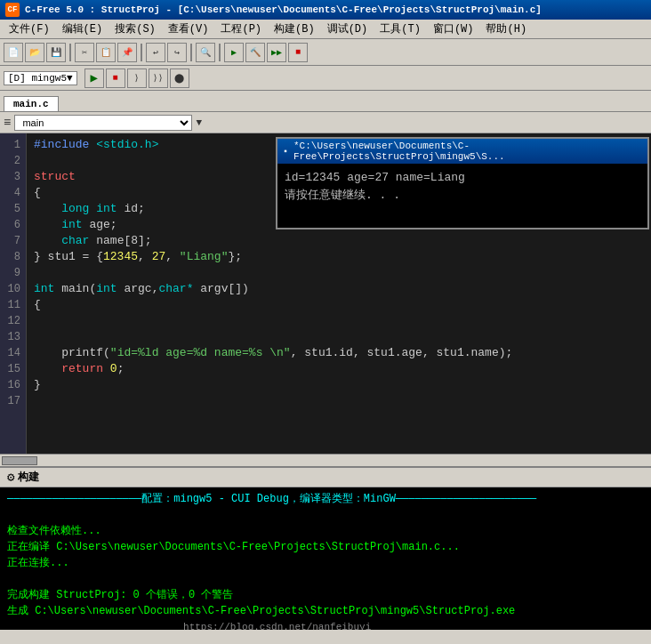 The image size is (651, 644). What do you see at coordinates (12, 241) in the screenshot?
I see `line-num-7: 7` at bounding box center [12, 241].